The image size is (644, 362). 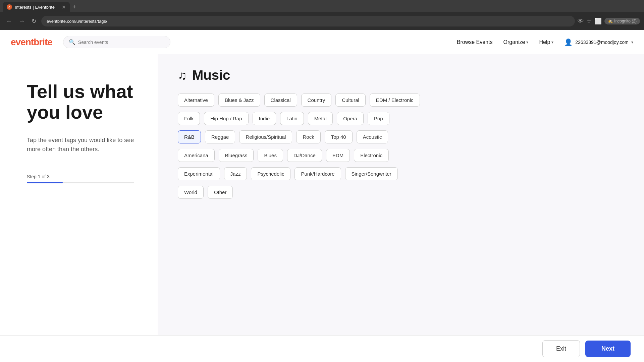 I want to click on next-button: Next, so click(x=608, y=349).